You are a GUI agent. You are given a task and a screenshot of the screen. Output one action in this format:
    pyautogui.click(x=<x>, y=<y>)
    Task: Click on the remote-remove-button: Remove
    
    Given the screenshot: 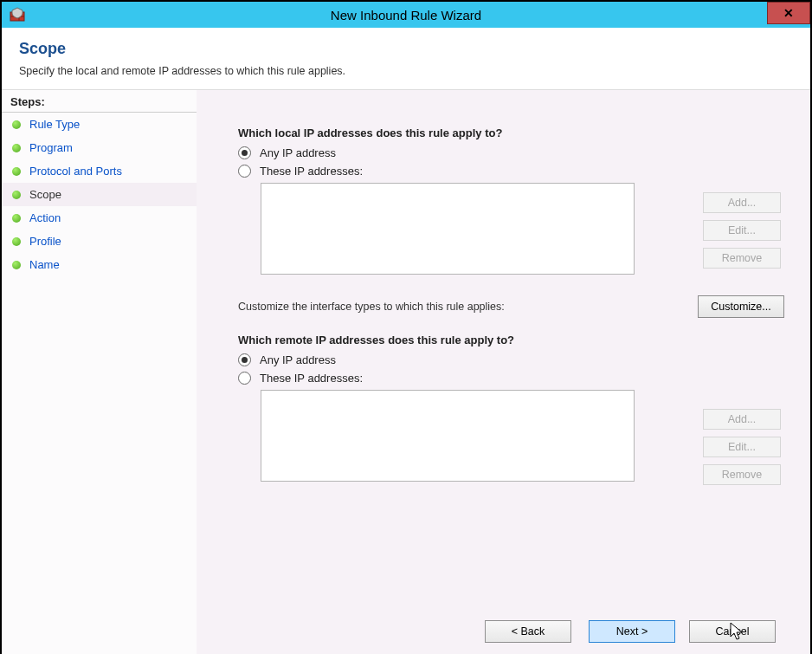 What is the action you would take?
    pyautogui.click(x=742, y=475)
    